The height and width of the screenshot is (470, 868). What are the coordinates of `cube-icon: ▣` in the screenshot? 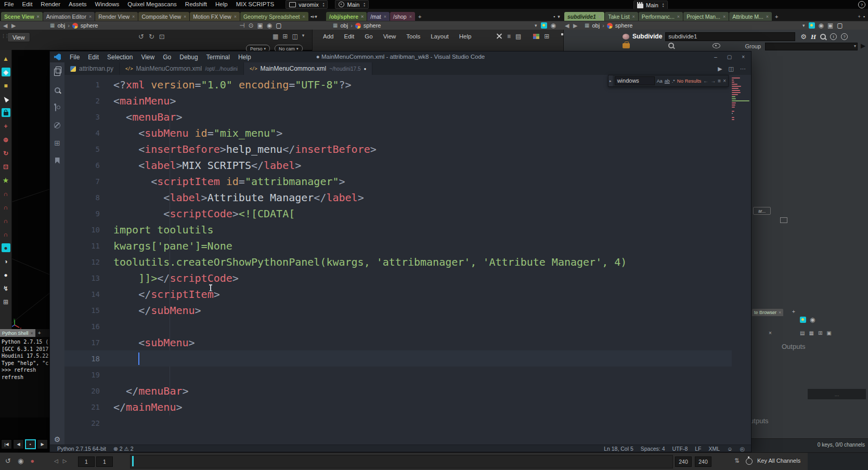 It's located at (830, 25).